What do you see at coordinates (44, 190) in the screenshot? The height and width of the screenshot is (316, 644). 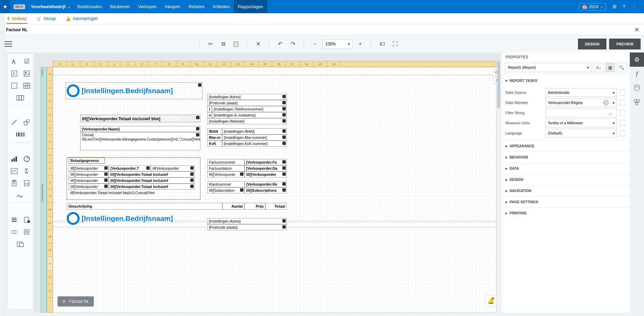 I see `band-strip: TopM... ReportHeader1` at bounding box center [44, 190].